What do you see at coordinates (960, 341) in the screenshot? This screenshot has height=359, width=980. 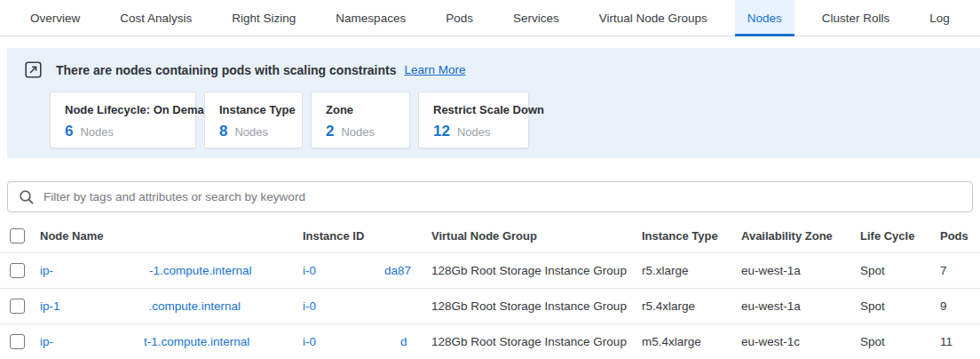 I see `pods-cell: 11` at bounding box center [960, 341].